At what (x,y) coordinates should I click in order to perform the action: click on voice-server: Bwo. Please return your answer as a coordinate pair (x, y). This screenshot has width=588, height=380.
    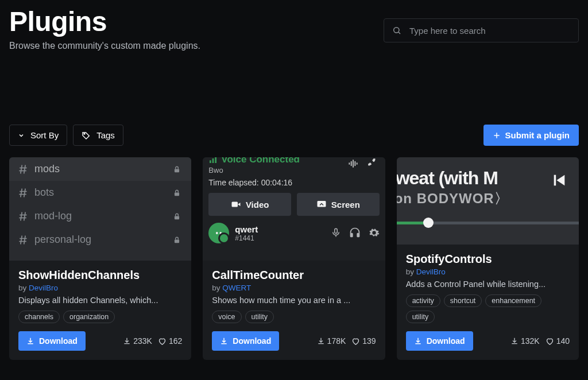
    Looking at the image, I should click on (254, 170).